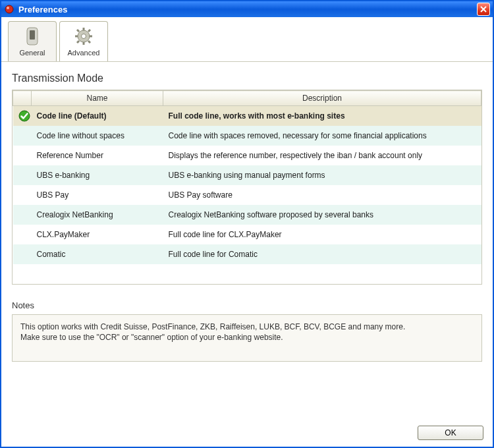  I want to click on row-description: Full code line for CLX.PayMaker, so click(323, 235).